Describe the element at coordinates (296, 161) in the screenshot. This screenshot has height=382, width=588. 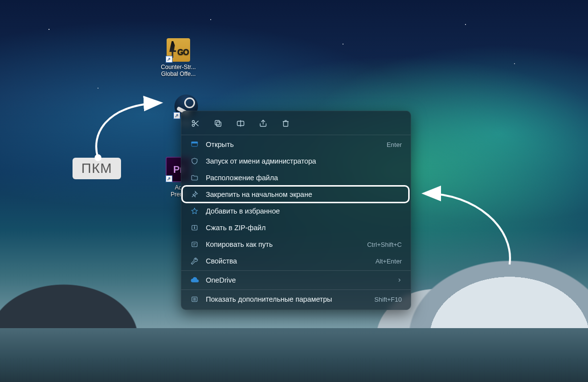
I see `menu-item-run-as-admin: Запуск от имени администратора` at that location.